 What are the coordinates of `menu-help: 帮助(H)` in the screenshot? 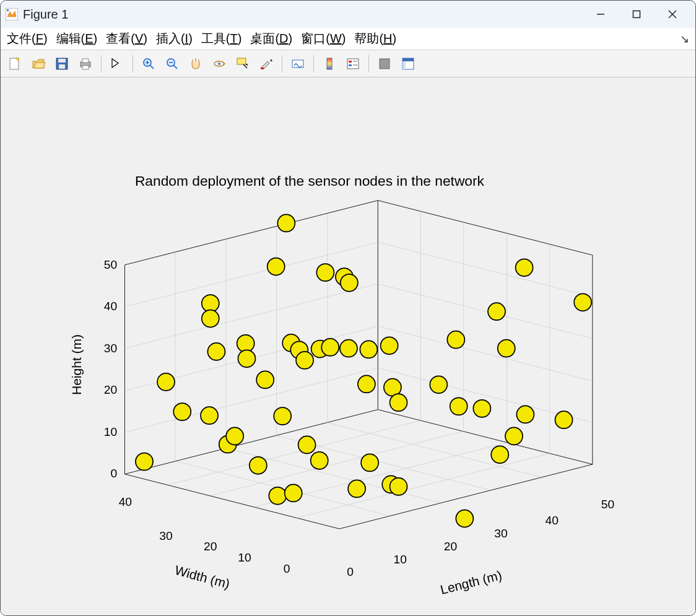 It's located at (375, 38).